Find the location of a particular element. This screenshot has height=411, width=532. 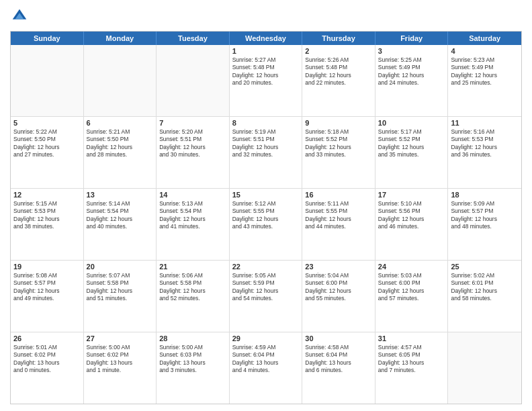

calendar-day-26: 26Sunrise: 5:01 AM Sunset: 6:02 PM Dayli… is located at coordinates (47, 368).